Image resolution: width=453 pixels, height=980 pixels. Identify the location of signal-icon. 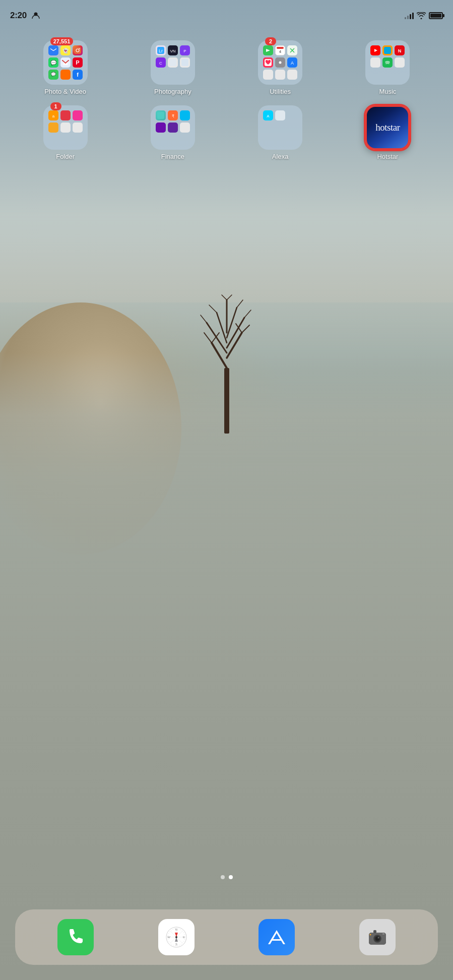
(409, 16).